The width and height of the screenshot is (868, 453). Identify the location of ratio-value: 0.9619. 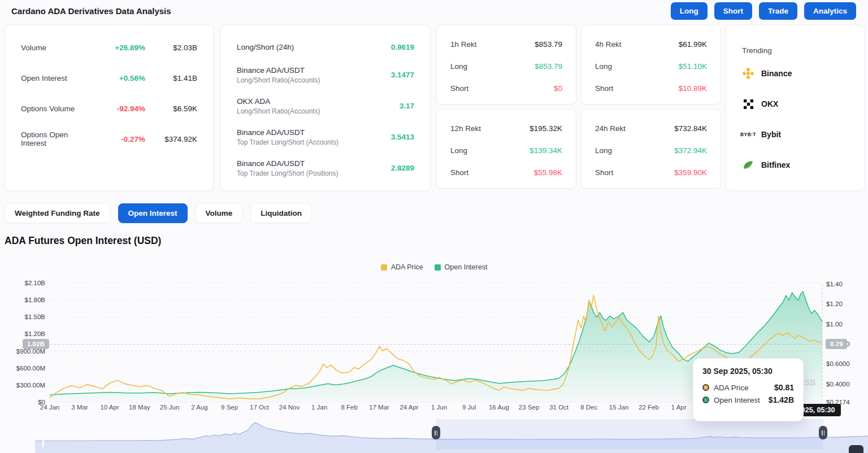
(402, 47).